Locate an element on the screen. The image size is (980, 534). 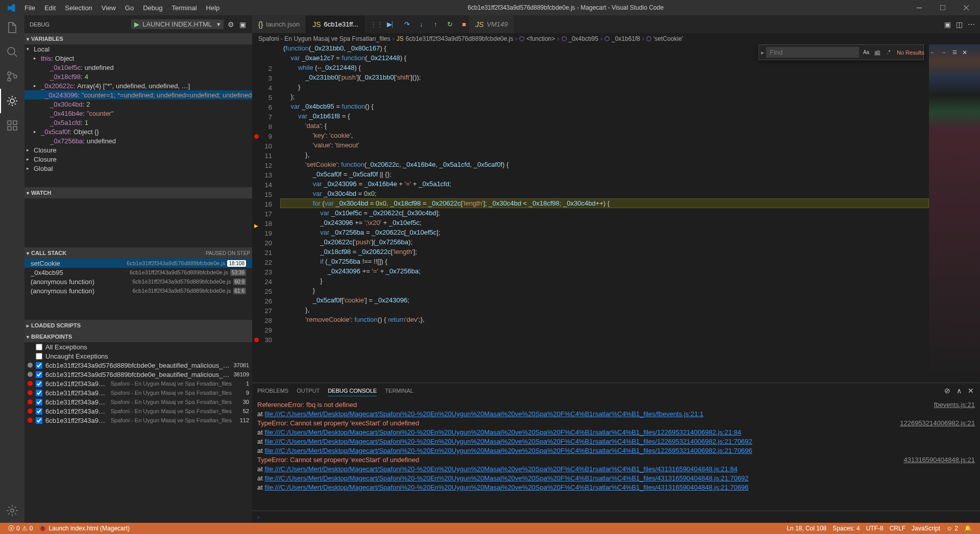
split-editor-icon: ◫ is located at coordinates (960, 24).